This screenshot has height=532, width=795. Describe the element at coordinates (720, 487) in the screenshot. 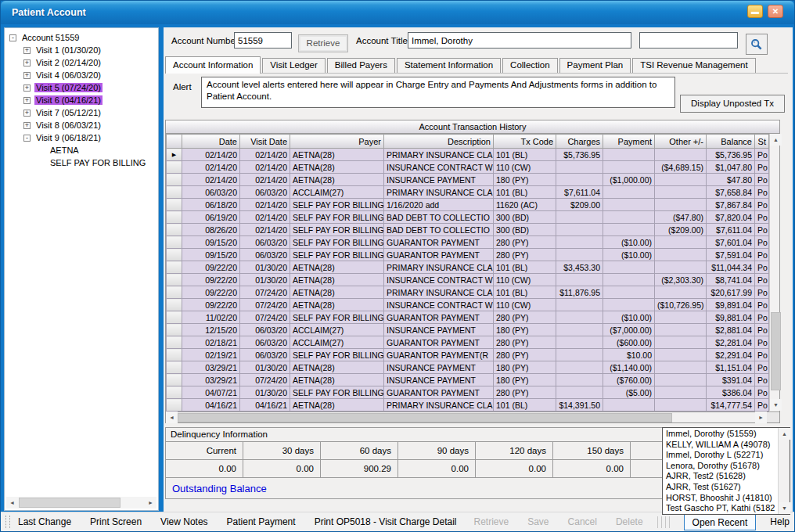

I see `recent-patient-item: AJRR, Test (51627)` at that location.